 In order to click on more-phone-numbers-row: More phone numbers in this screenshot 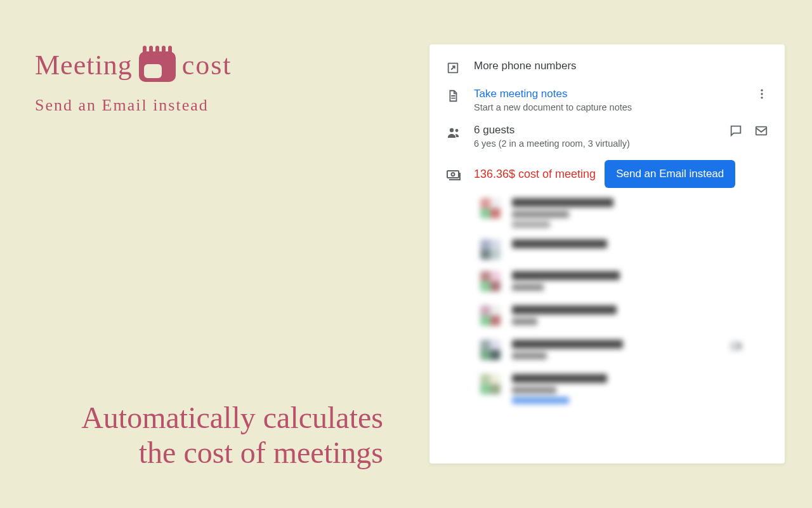, I will do `click(607, 67)`.